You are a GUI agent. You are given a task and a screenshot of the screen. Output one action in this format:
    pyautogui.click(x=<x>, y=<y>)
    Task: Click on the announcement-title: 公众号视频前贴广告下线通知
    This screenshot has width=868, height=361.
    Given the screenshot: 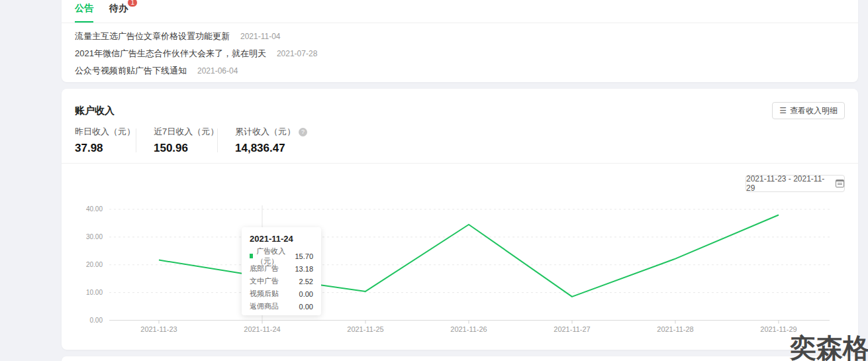 What is the action you would take?
    pyautogui.click(x=131, y=71)
    